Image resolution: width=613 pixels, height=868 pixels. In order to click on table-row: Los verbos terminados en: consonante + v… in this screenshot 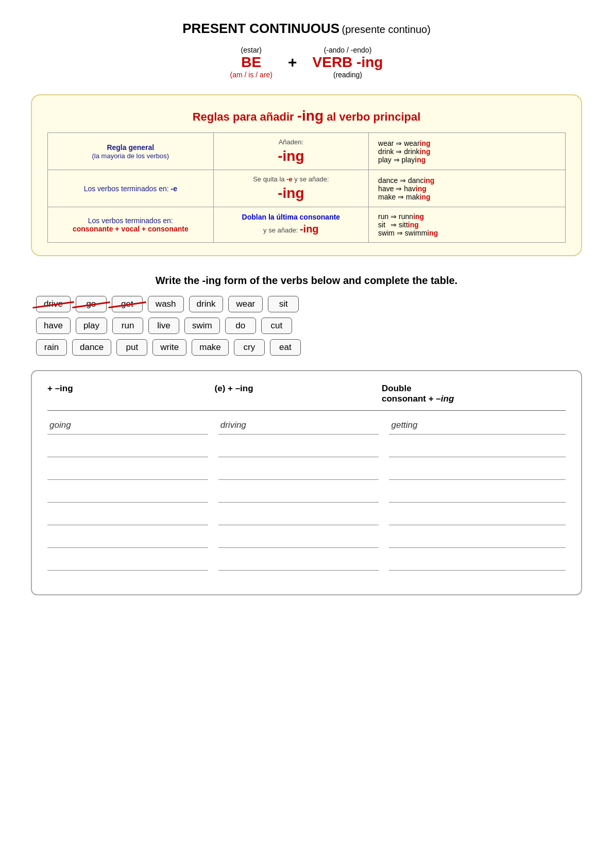, I will do `click(307, 225)`.